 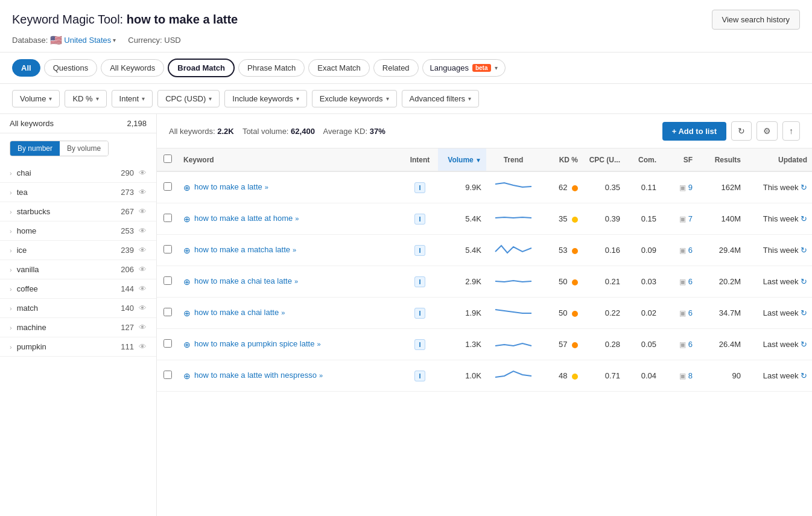 What do you see at coordinates (756, 19) in the screenshot?
I see `view-history-button: View search history` at bounding box center [756, 19].